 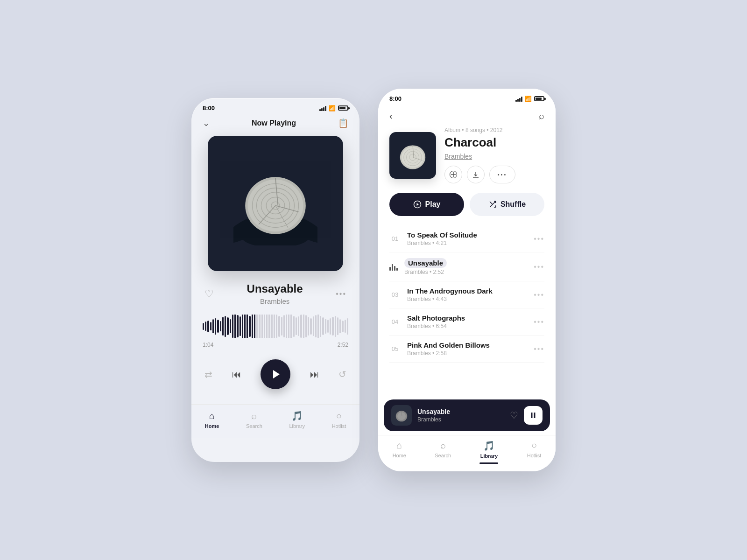 What do you see at coordinates (395, 295) in the screenshot?
I see `track-num-3: 03` at bounding box center [395, 295].